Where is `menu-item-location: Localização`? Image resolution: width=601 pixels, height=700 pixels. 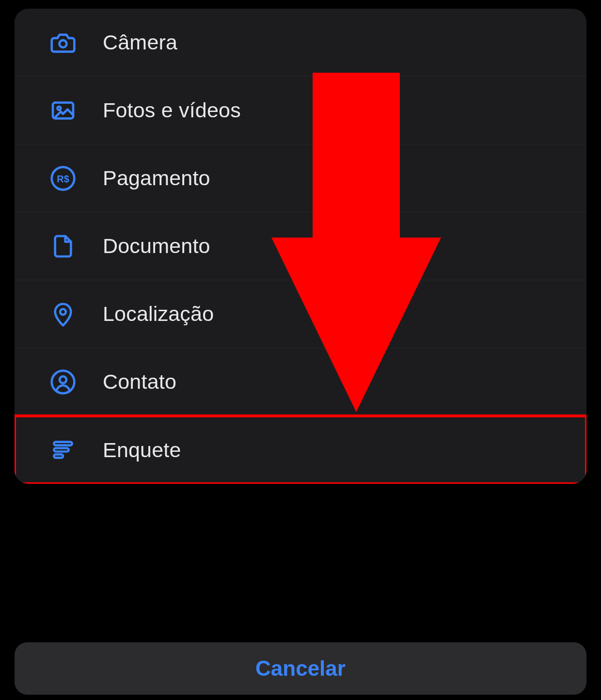
menu-item-location: Localização is located at coordinates (300, 314).